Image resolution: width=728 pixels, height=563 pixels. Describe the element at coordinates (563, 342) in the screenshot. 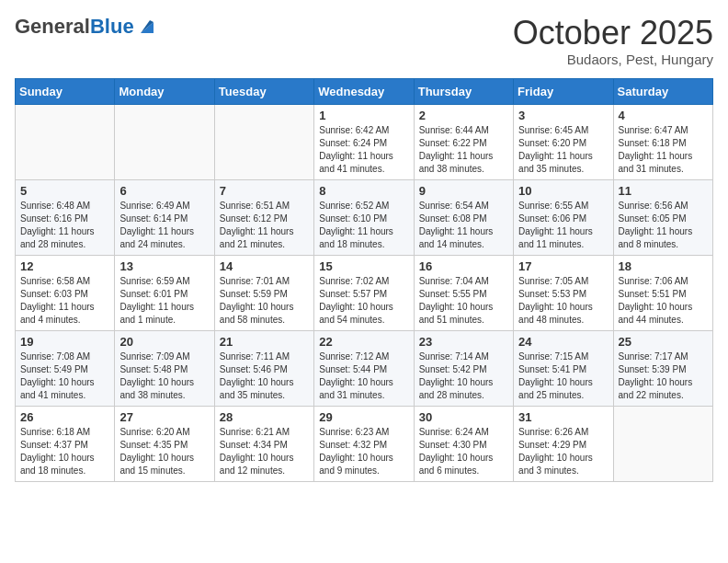

I see `day-number: 24` at that location.